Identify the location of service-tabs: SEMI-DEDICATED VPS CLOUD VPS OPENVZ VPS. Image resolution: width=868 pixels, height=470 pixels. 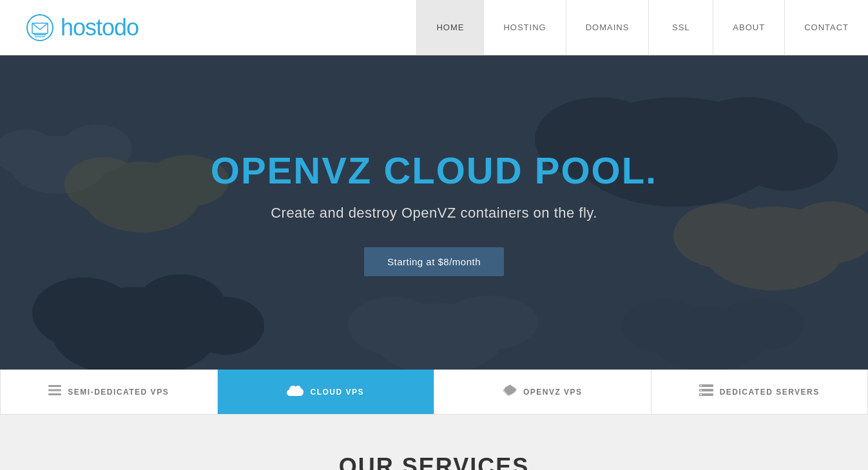
(434, 392).